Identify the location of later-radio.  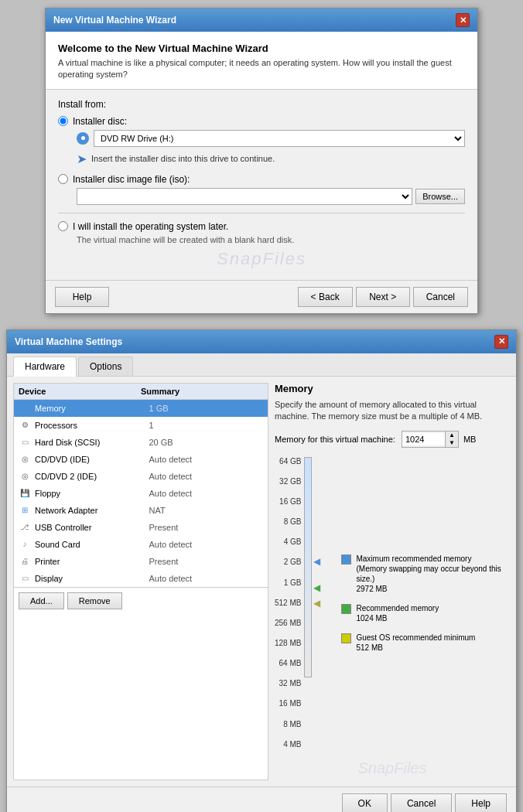
(63, 226).